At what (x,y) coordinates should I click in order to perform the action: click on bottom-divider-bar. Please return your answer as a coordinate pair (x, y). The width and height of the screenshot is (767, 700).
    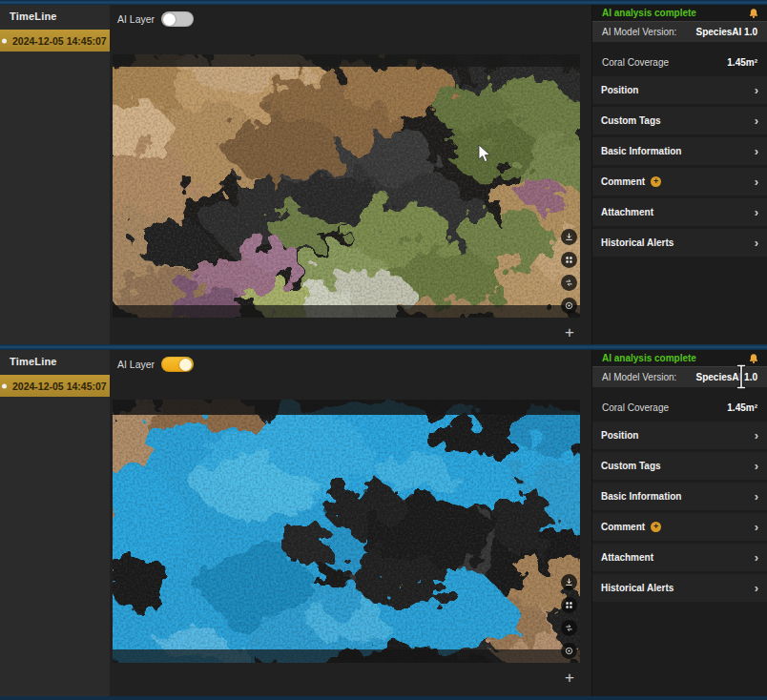
    Looking at the image, I should click on (384, 698).